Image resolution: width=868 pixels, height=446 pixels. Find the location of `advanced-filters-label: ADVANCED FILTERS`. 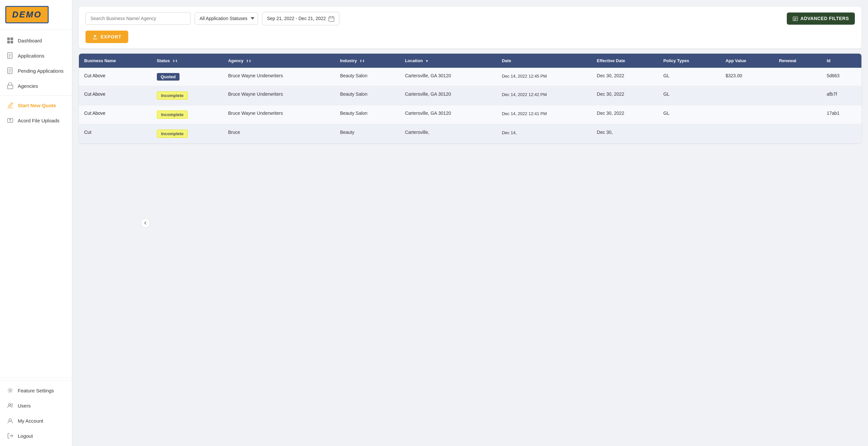

advanced-filters-label: ADVANCED FILTERS is located at coordinates (825, 18).